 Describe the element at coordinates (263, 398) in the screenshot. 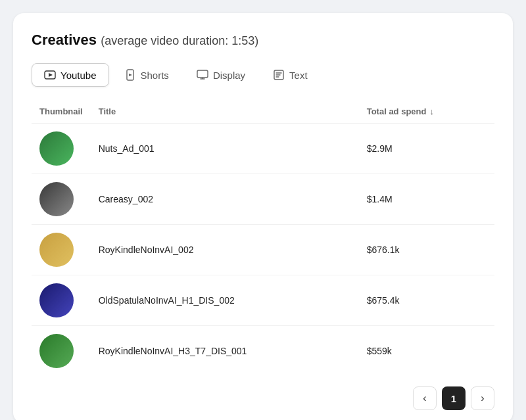

I see `pagination: ‹ 1 ›` at that location.